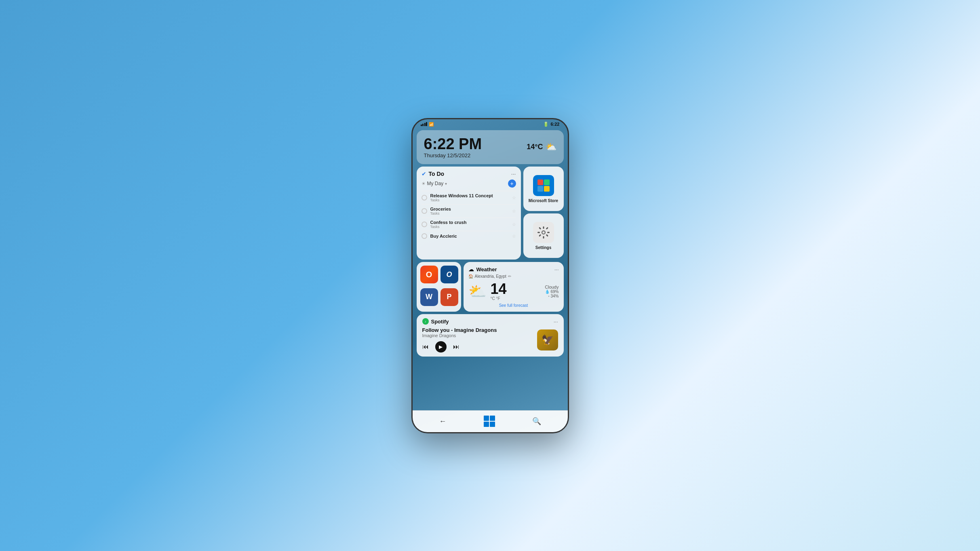  I want to click on gear-svg, so click(544, 232).